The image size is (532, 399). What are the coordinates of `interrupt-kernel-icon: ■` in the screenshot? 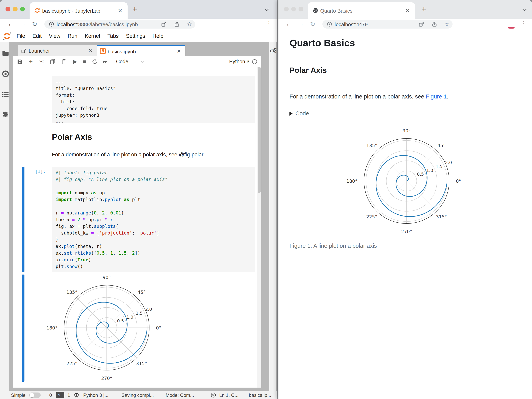 It's located at (85, 61).